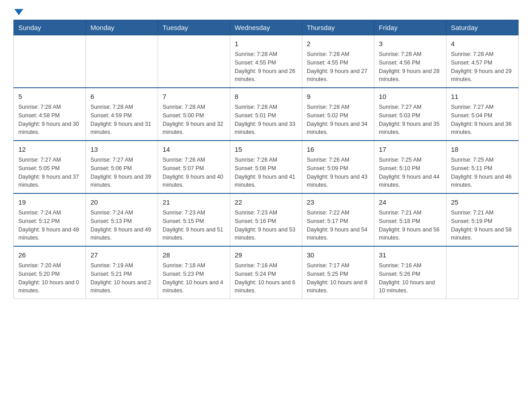 The image size is (532, 411). Describe the element at coordinates (338, 44) in the screenshot. I see `day-number: 2` at that location.